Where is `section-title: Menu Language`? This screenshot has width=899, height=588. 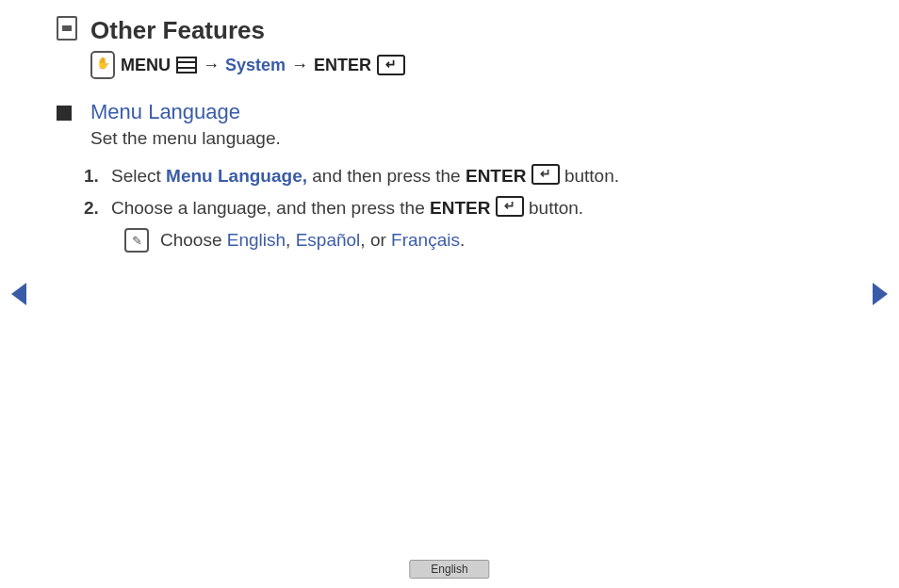 section-title: Menu Language is located at coordinates (166, 112).